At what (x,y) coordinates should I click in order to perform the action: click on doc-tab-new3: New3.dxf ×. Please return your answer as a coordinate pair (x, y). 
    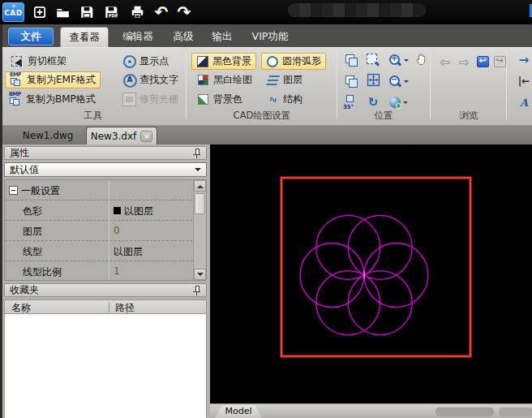
    Looking at the image, I should click on (122, 136).